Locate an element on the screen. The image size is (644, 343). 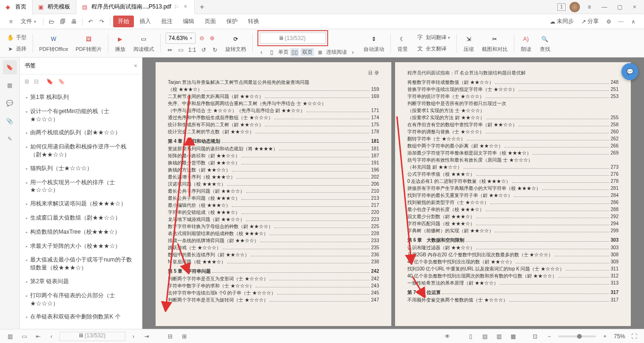
bookmark-item: ▪构造数组的MaxTree（校★★★☆） is located at coordinates (81, 232).